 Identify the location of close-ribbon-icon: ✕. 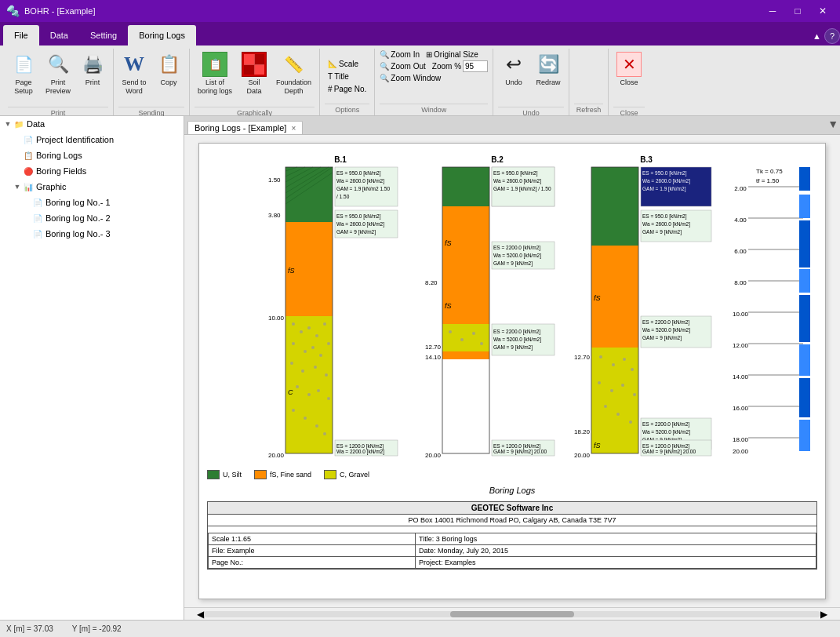
(629, 64).